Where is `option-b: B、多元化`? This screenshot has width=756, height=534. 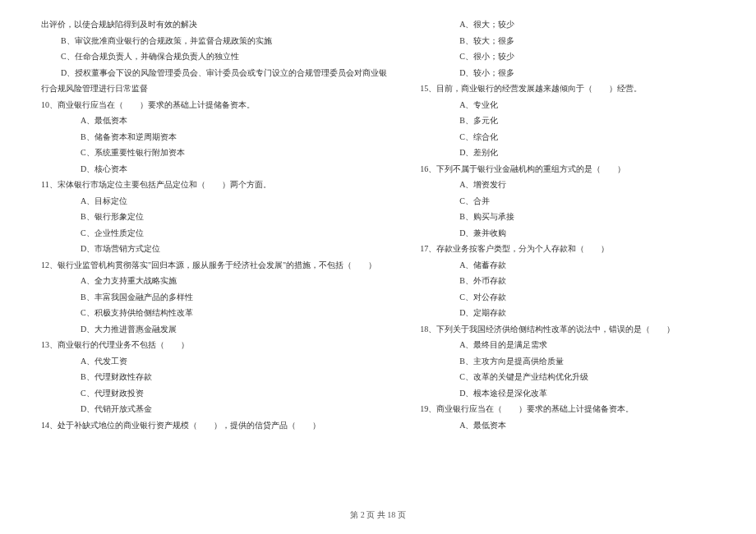 option-b: B、多元化 is located at coordinates (567, 121).